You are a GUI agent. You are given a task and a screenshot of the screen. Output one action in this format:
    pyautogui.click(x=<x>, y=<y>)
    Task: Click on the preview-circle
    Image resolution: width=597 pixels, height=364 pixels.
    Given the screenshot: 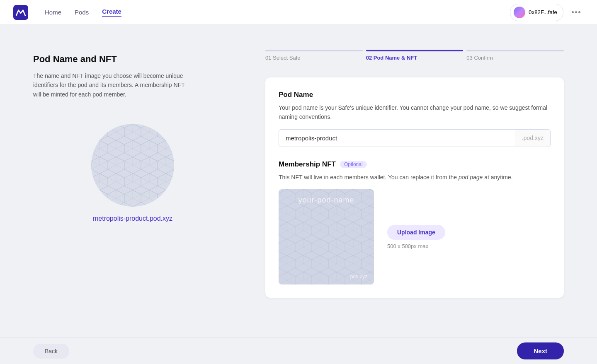 What is the action you would take?
    pyautogui.click(x=133, y=165)
    